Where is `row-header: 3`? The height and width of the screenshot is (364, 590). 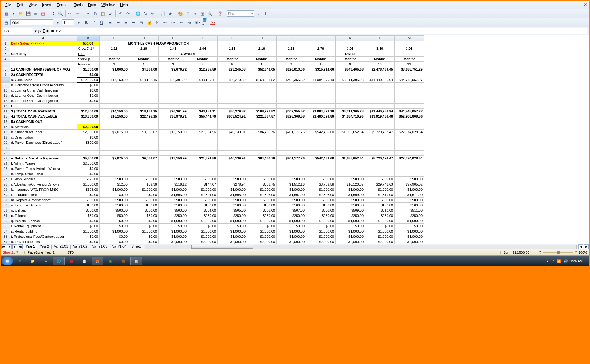 row-header: 3 is located at coordinates (6, 54).